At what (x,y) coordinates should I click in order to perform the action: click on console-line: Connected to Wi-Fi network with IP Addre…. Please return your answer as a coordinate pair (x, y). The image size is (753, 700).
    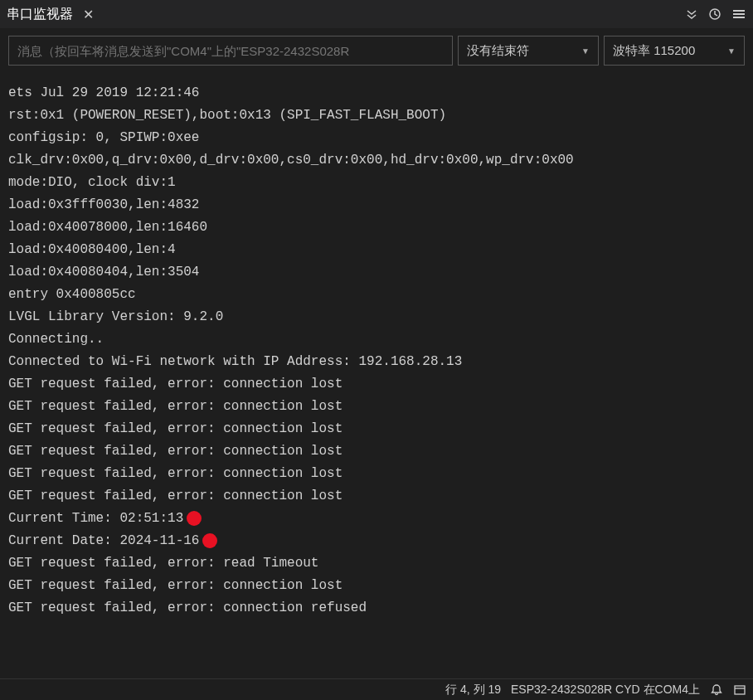
    Looking at the image, I should click on (376, 362).